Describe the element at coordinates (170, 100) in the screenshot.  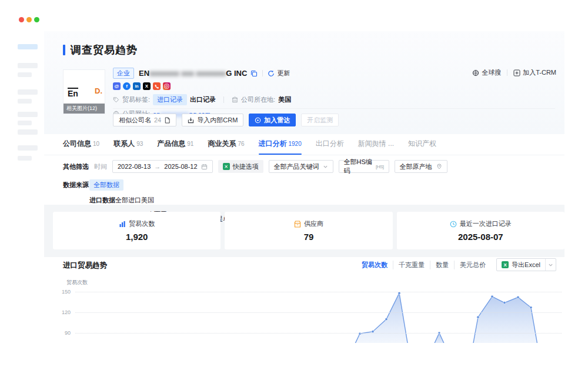
I see `import-records-tag: 进口记录` at that location.